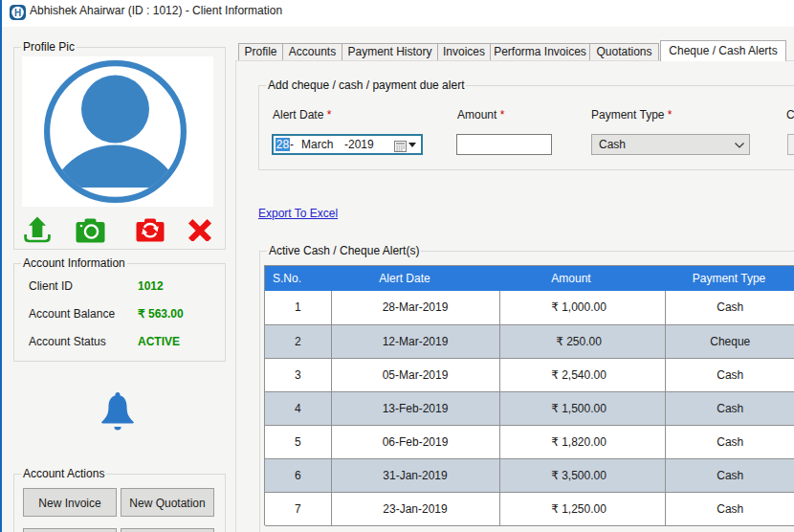 Image resolution: width=794 pixels, height=532 pixels. I want to click on svg-text: H, so click(17, 13).